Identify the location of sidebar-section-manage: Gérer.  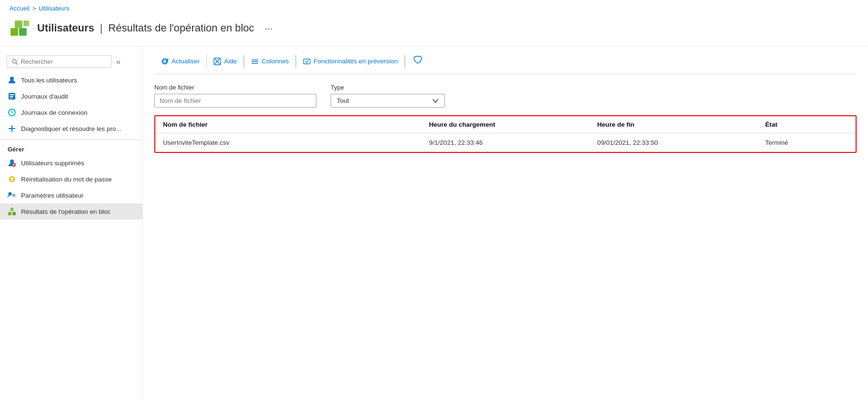
(71, 147).